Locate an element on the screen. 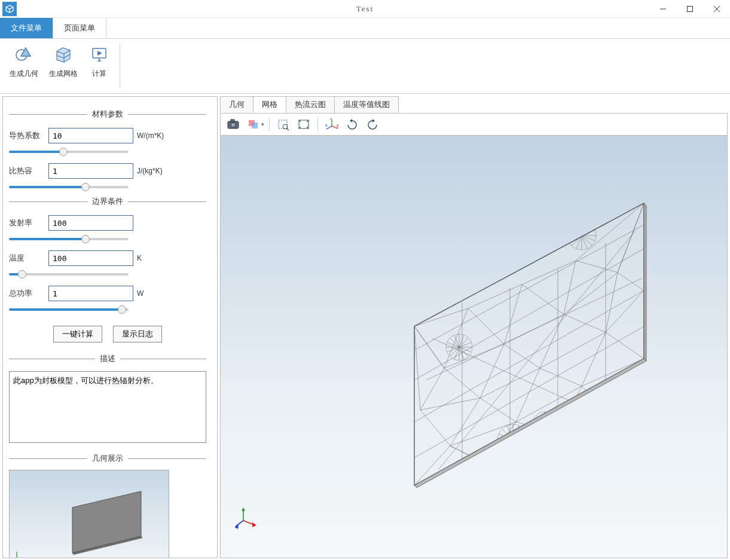  section-material-title: 材料参数 is located at coordinates (108, 114).